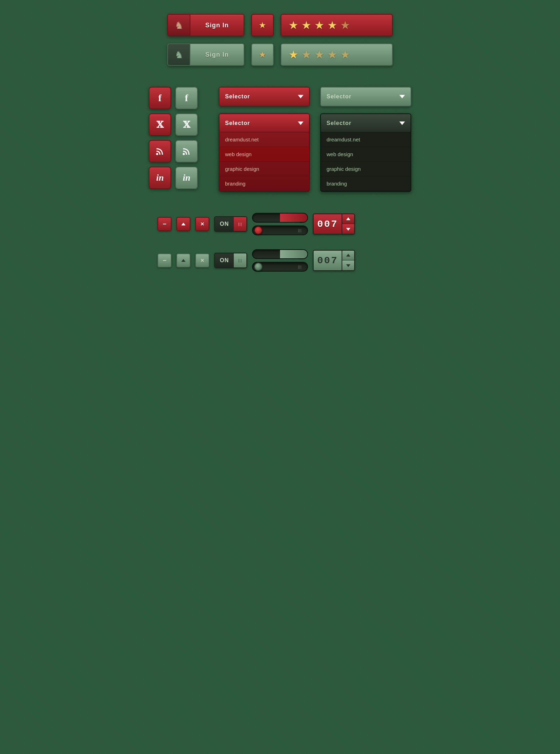 The height and width of the screenshot is (754, 560). I want to click on selector-red-expanded: Selector dreamdust.net web design graphi…, so click(264, 153).